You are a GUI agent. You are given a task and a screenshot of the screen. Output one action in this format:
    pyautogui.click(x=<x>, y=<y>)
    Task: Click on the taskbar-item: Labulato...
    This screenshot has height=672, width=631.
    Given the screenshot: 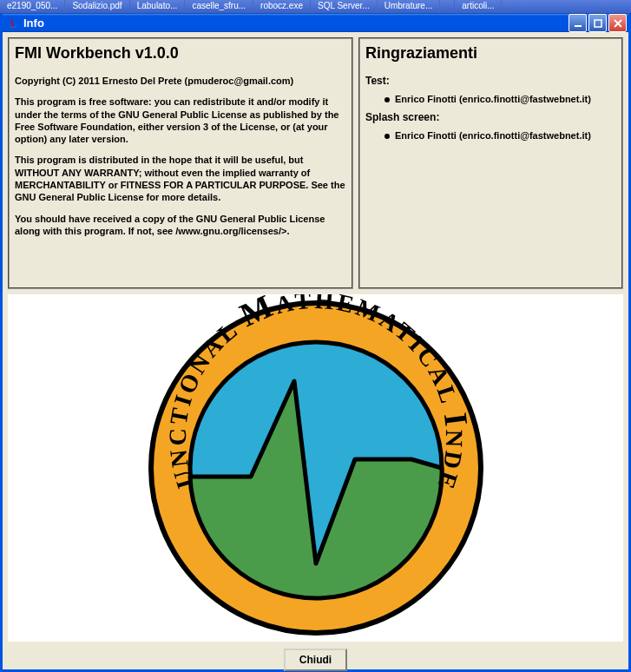 What is the action you would take?
    pyautogui.click(x=158, y=7)
    